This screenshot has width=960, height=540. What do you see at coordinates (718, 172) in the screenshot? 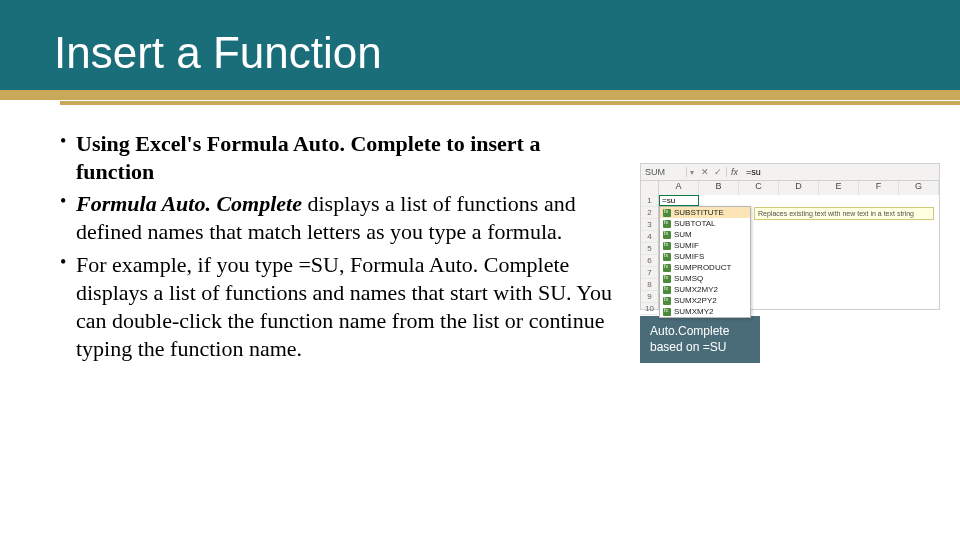
I see `check-icon: ✓` at bounding box center [718, 172].